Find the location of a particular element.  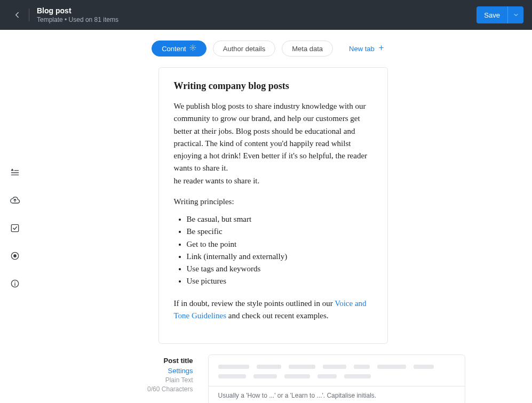

checkbox-icon is located at coordinates (15, 228).